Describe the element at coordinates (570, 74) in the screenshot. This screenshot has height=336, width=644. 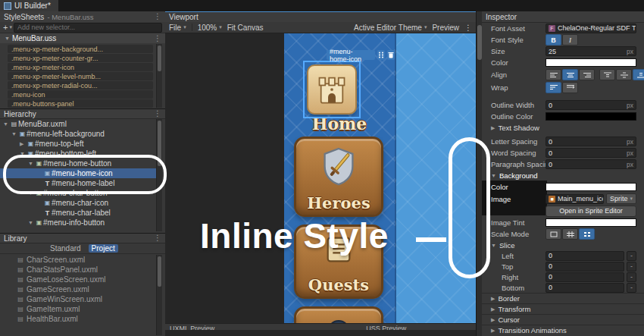
I see `align-center-toggle` at that location.